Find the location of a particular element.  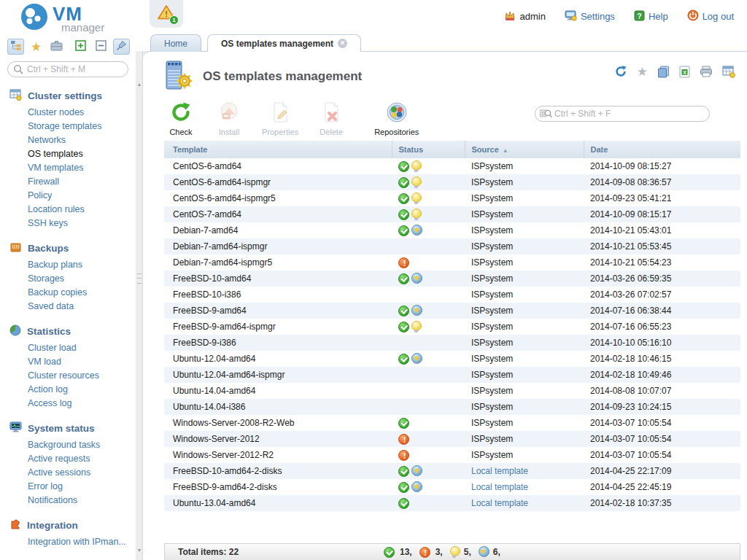

table-settings-icon is located at coordinates (729, 71).